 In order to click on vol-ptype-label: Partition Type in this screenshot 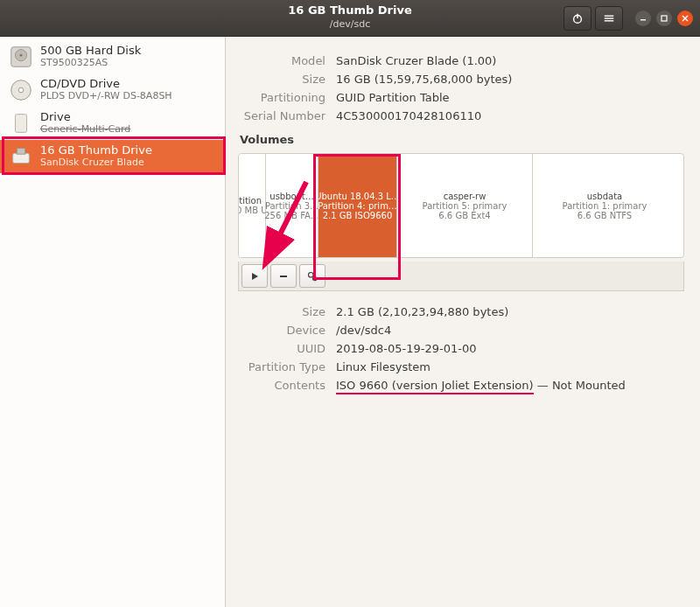, I will do `click(282, 367)`.